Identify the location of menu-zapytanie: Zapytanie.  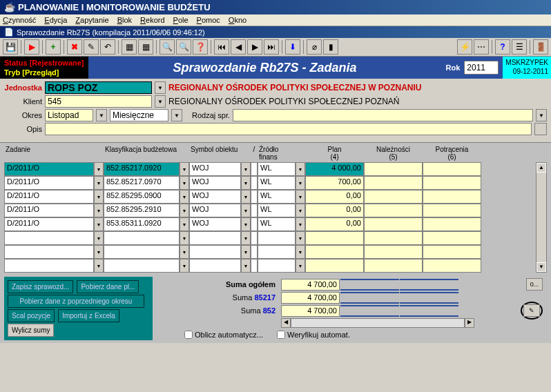
(92, 20).